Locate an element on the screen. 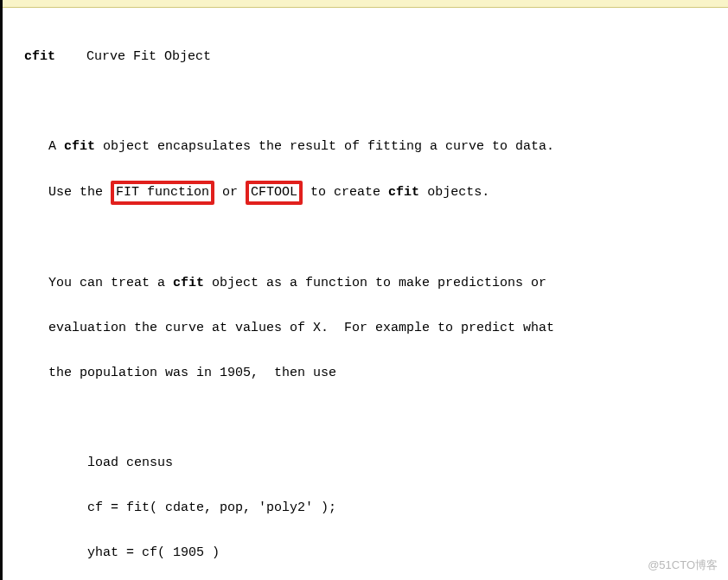 This screenshot has height=580, width=728. para2-line3: the population was in 1905, then use is located at coordinates (376, 373).